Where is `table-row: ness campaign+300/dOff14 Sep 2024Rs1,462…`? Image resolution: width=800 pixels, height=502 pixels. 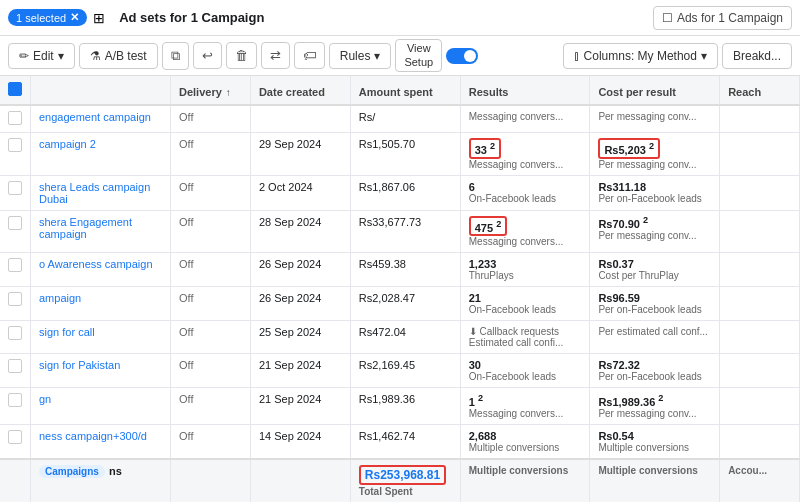 table-row: ness campaign+300/dOff14 Sep 2024Rs1,462… is located at coordinates (400, 442).